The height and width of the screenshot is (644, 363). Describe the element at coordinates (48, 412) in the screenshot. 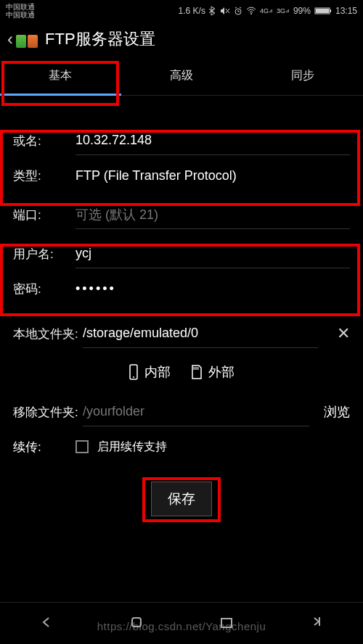

I see `removefolder-label: 移除文件夹:` at that location.